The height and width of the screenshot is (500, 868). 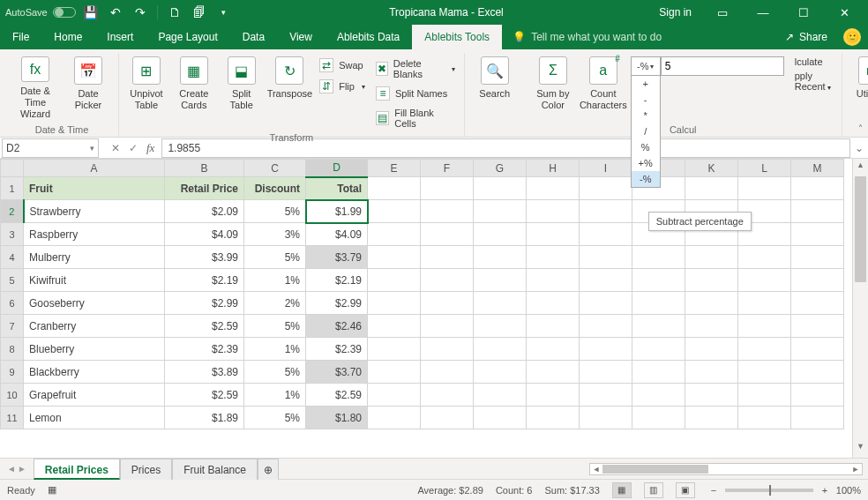 I want to click on date-time-wizard-button: fx Date & Time Wizard, so click(x=35, y=86).